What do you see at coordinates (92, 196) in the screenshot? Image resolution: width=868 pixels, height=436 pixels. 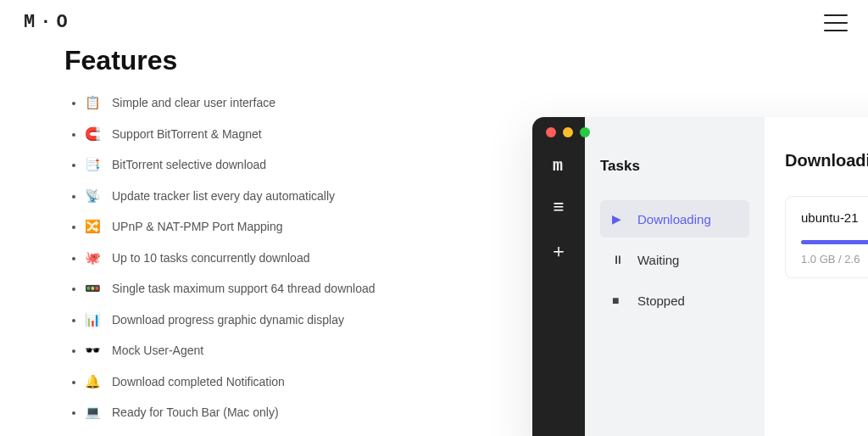 I see `feature-icon: 📡` at bounding box center [92, 196].